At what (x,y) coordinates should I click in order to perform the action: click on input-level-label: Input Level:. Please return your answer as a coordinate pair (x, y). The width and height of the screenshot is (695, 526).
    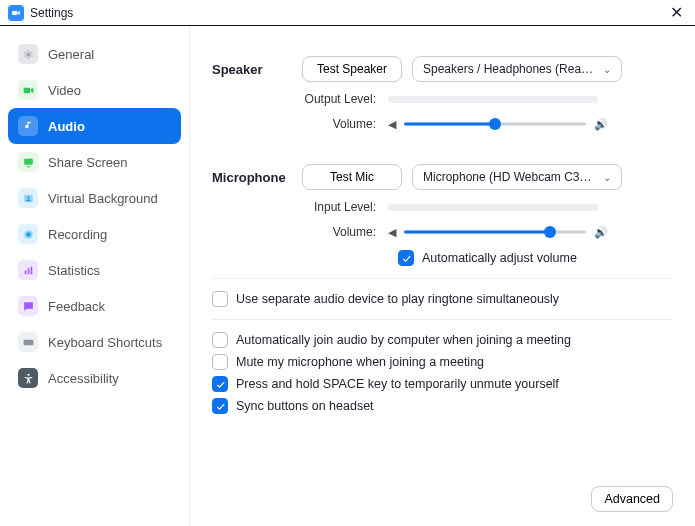
    Looking at the image, I should click on (300, 207).